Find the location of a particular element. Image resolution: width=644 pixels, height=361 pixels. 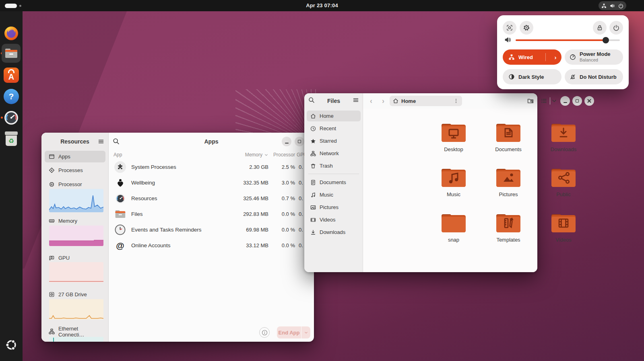

settings-button is located at coordinates (526, 28).